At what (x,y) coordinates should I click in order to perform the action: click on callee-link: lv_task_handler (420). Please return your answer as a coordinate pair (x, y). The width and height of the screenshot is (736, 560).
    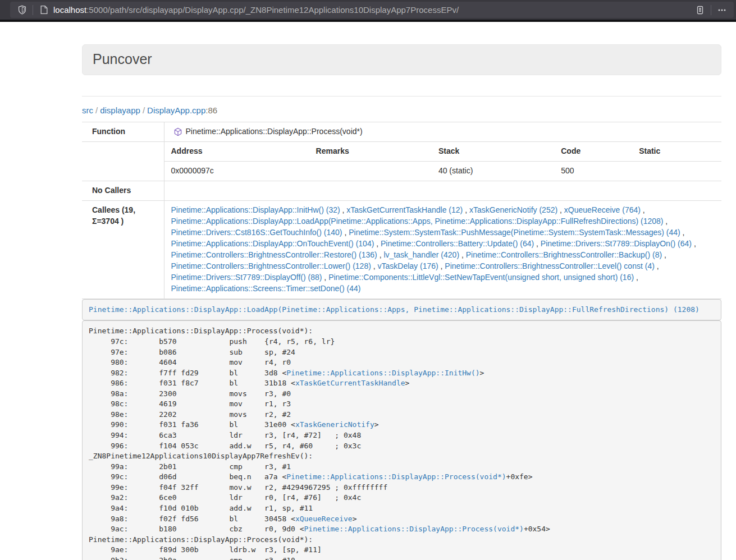
    Looking at the image, I should click on (421, 255).